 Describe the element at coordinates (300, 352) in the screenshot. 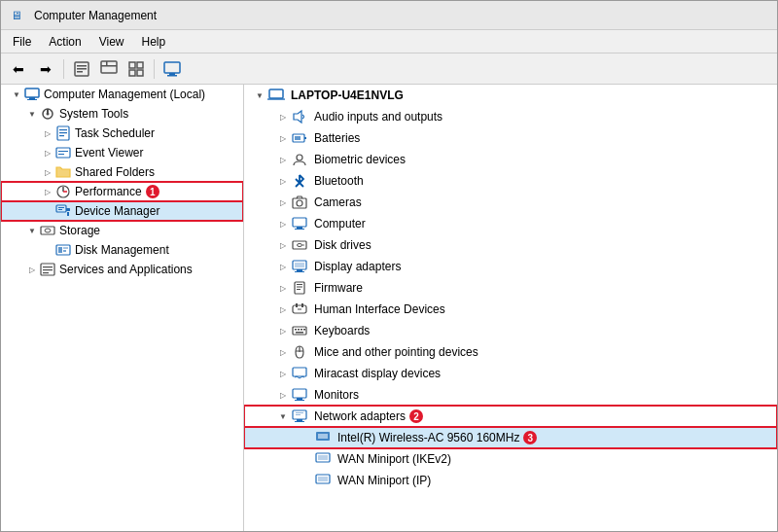

I see `mice-icon` at that location.